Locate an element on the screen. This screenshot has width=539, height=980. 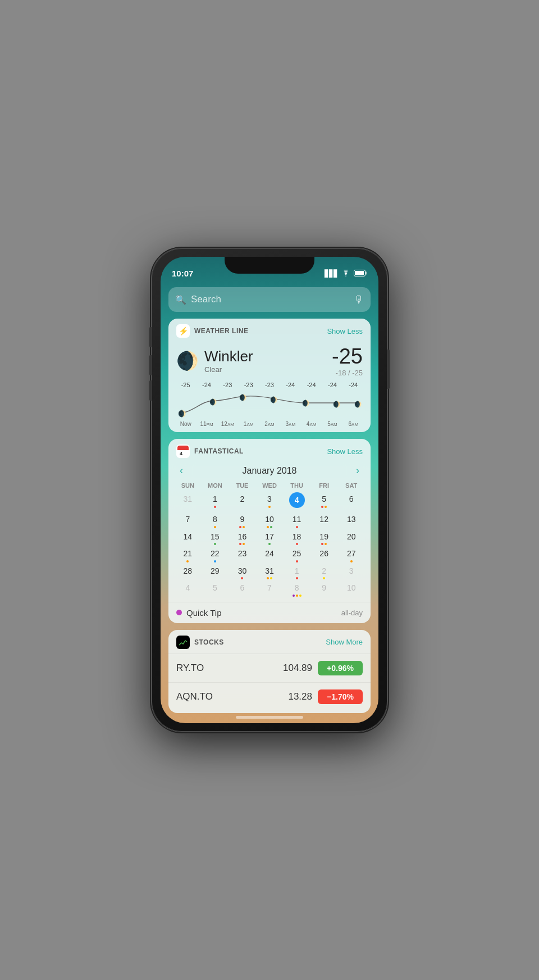
calendar-prev: ‹ is located at coordinates (181, 471).